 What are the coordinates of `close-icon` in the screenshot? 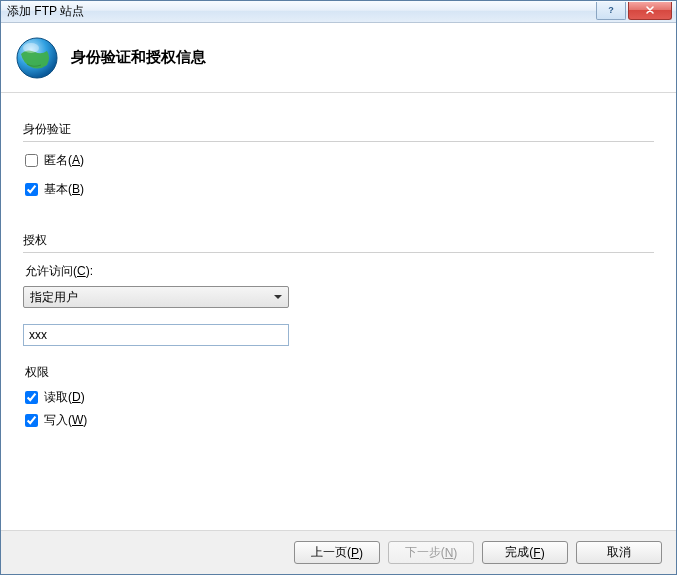 It's located at (650, 10).